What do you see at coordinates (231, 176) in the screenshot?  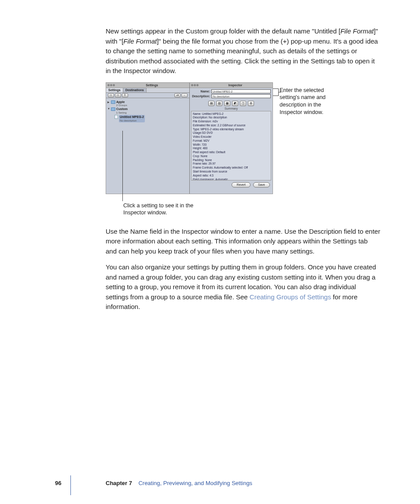 I see `summary-line: Aspect ratio: 4:3` at bounding box center [231, 176].